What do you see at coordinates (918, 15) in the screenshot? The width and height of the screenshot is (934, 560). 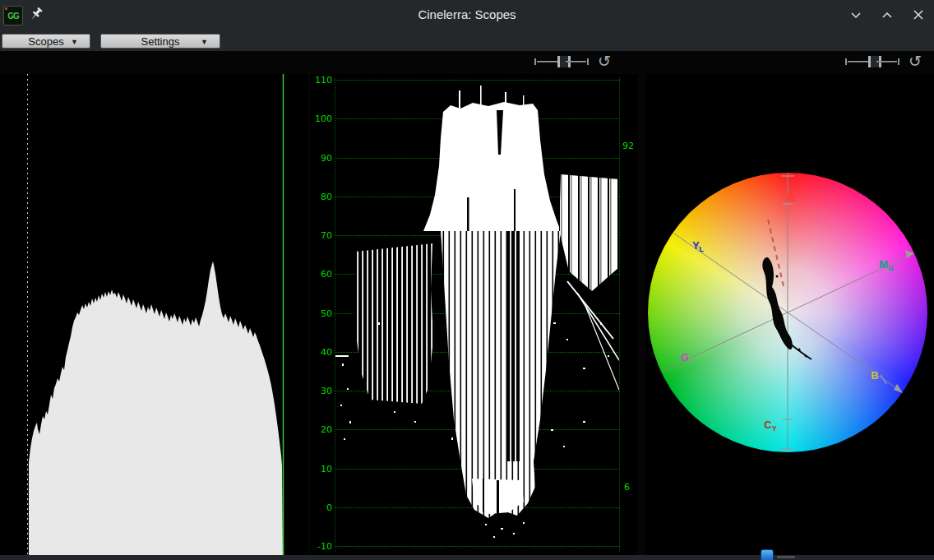 I see `close-button` at bounding box center [918, 15].